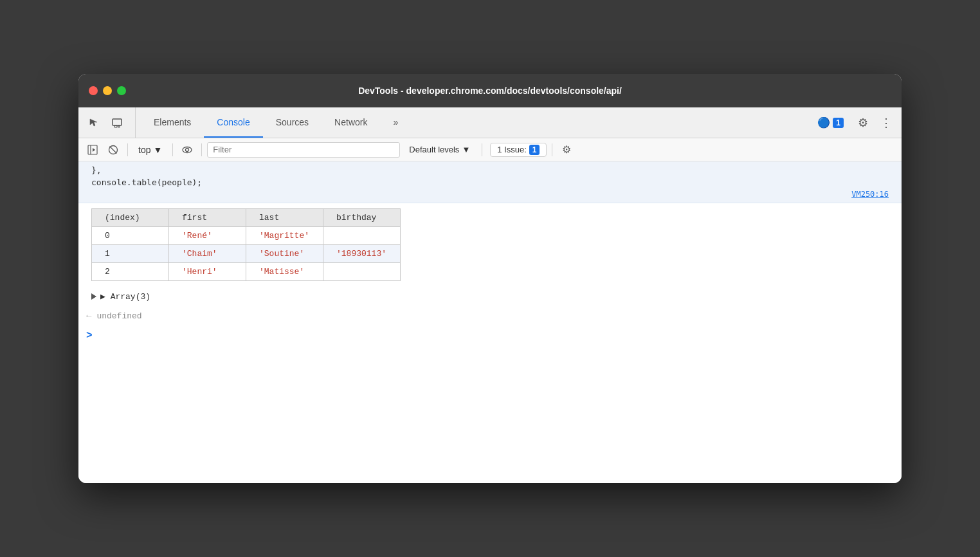  What do you see at coordinates (246, 218) in the screenshot?
I see `table-header: (index) first last birthday` at bounding box center [246, 218].